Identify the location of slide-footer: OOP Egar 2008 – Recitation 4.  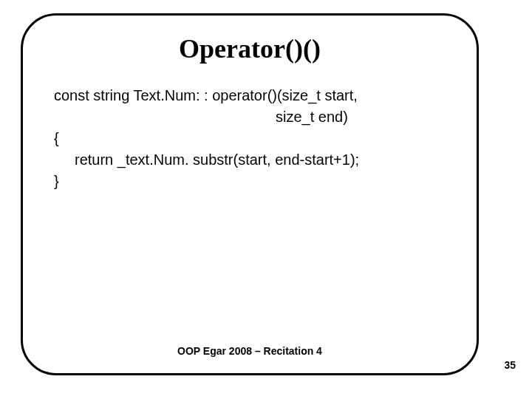
(250, 351).